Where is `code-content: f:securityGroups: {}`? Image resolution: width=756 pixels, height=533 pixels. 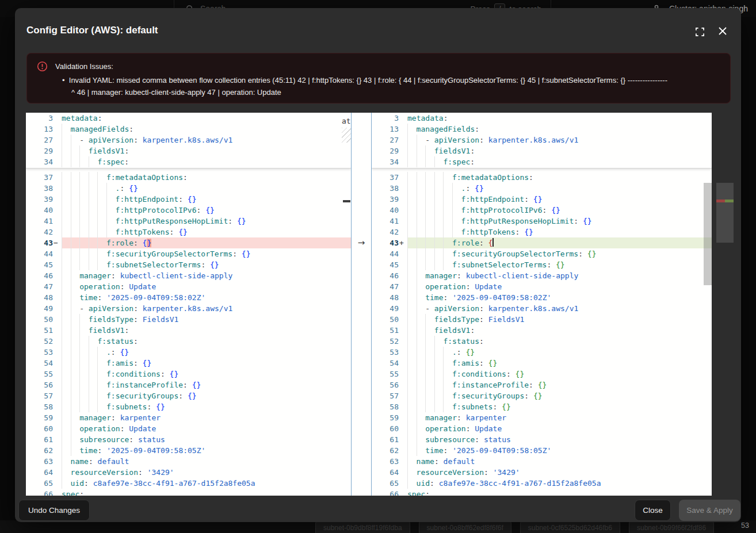
code-content: f:securityGroups: {} is located at coordinates (559, 396).